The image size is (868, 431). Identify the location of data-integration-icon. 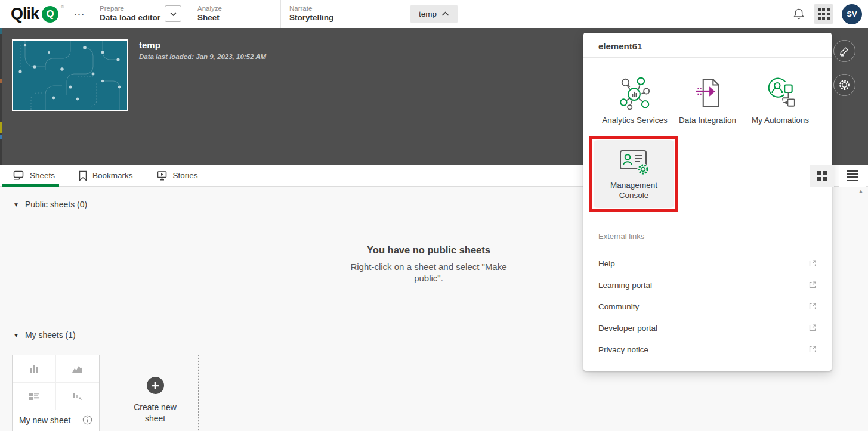
(708, 93).